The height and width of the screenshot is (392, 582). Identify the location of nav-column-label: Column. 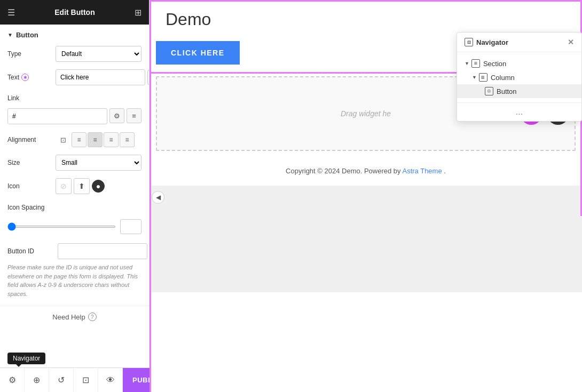
(503, 78).